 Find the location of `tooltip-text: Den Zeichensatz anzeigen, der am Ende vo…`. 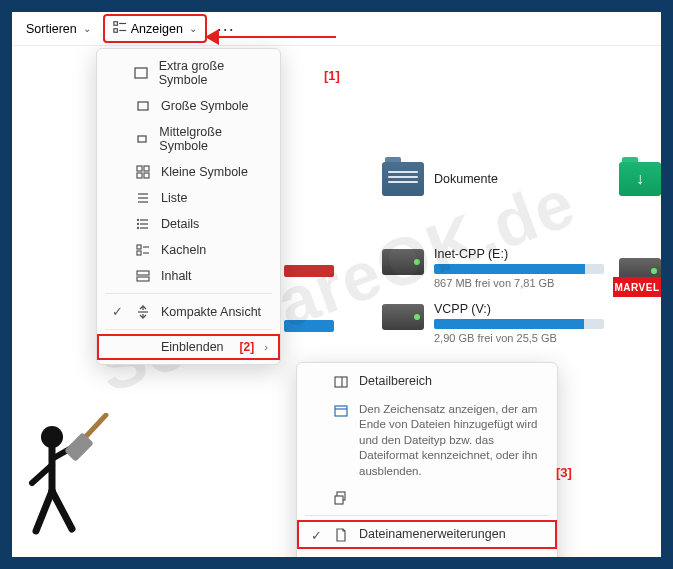

tooltip-text: Den Zeichensatz anzeigen, der am Ende vo… is located at coordinates (452, 441).